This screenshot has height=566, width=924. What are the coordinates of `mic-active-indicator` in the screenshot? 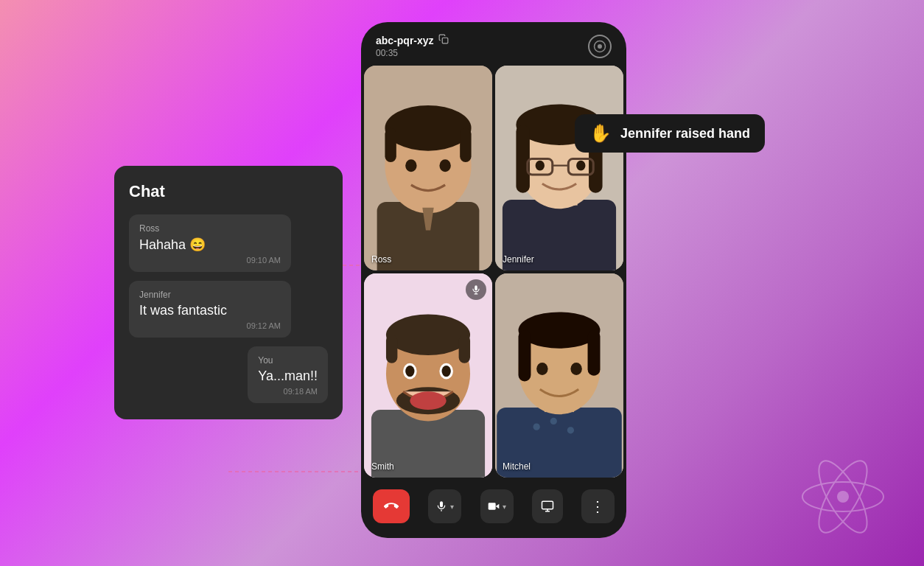 It's located at (476, 290).